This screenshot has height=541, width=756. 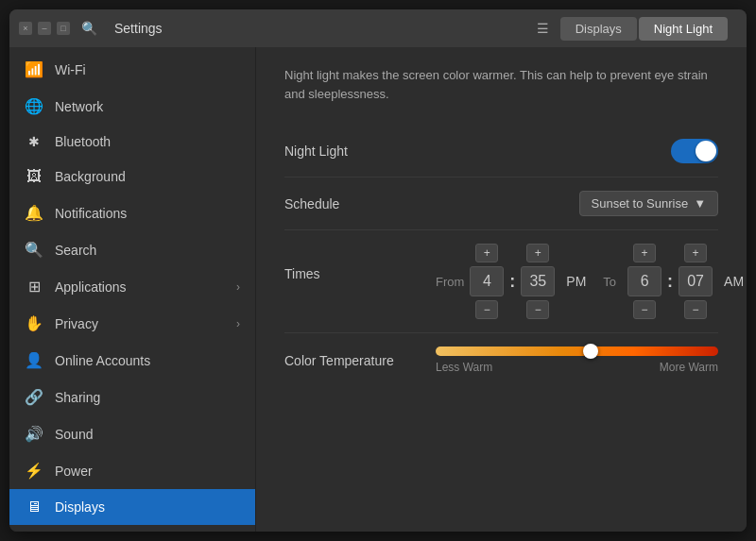 I want to click on sharing-icon: 🔗, so click(x=34, y=397).